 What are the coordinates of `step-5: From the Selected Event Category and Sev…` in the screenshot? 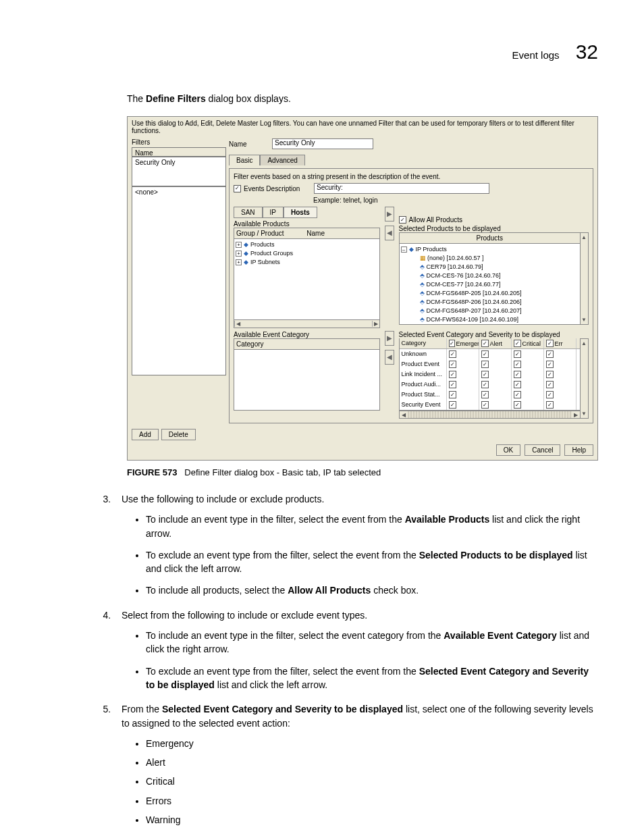 It's located at (356, 768).